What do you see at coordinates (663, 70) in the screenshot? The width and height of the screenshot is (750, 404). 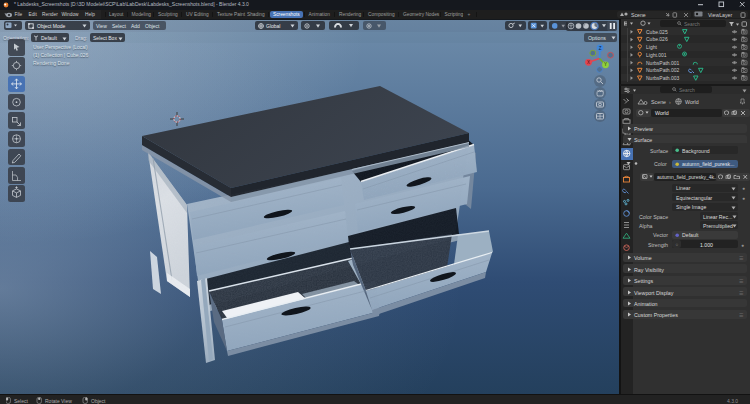 I see `svg-text: NurbsPath.002` at bounding box center [663, 70].